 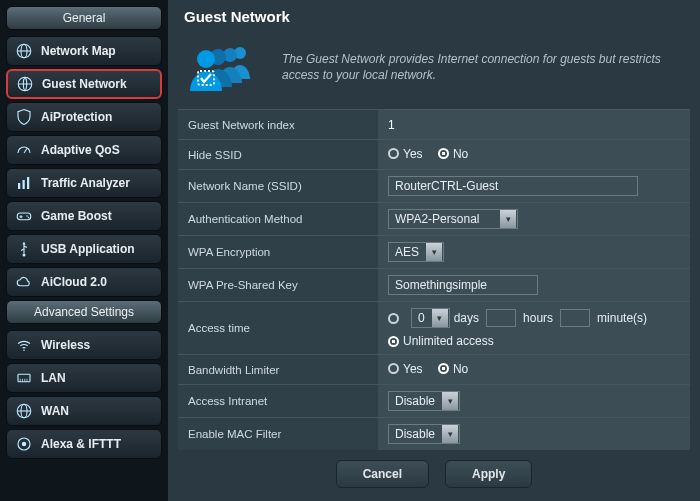 I want to click on access-hours-input, so click(x=501, y=318).